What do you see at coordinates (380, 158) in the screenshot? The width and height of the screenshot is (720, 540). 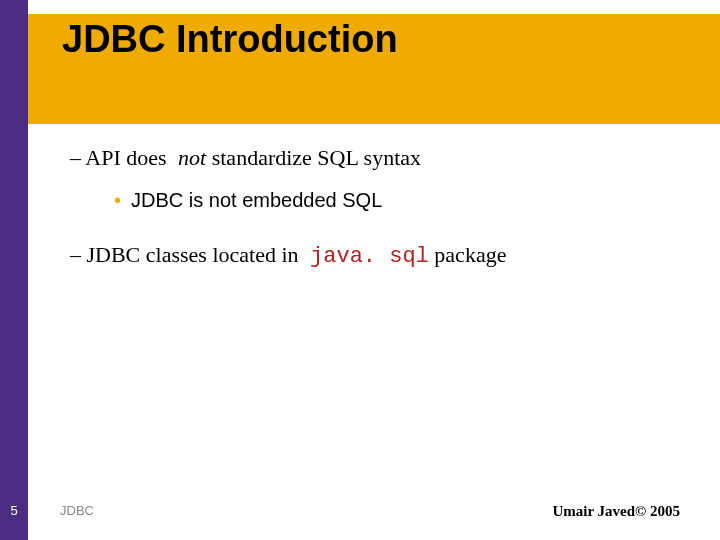 I see `bullet-1: – API does not standardize SQL syntax` at bounding box center [380, 158].